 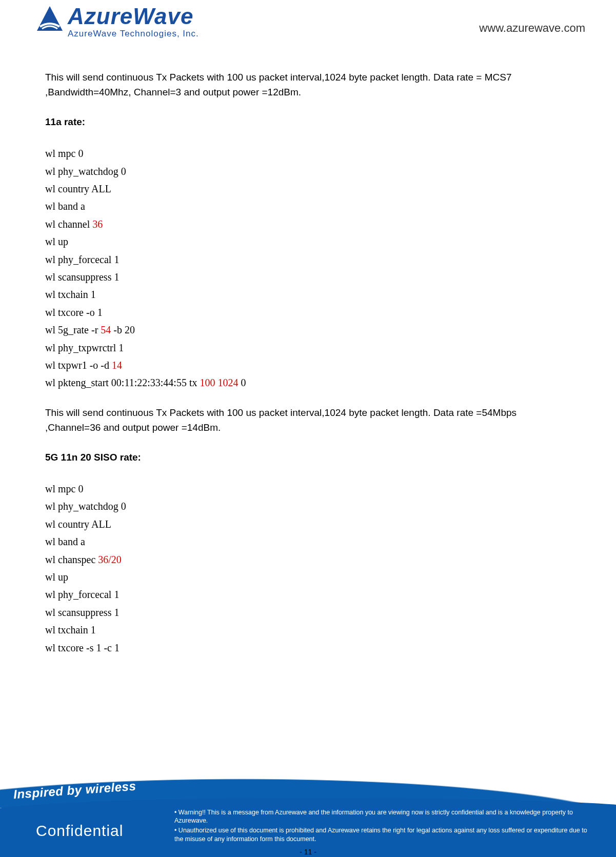 What do you see at coordinates (308, 365) in the screenshot?
I see `cmd-line: wl txpwr1 -o -d 14` at bounding box center [308, 365].